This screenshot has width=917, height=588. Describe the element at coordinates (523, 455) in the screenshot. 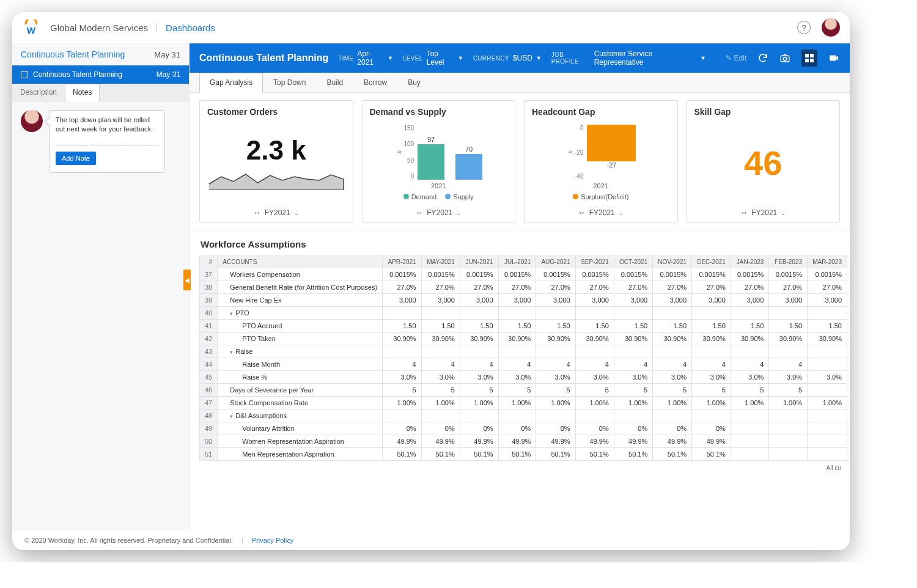

I see `table-row: 51Men Representation Aspiration50.1%50.1…` at that location.